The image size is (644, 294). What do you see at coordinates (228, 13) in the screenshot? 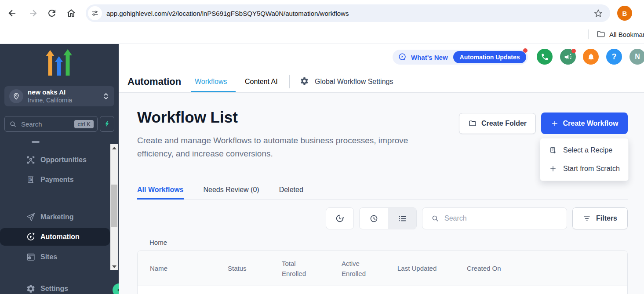
I see `url-text: app.gohighlevel.com/v2/location/lnPS691g…` at bounding box center [228, 13].